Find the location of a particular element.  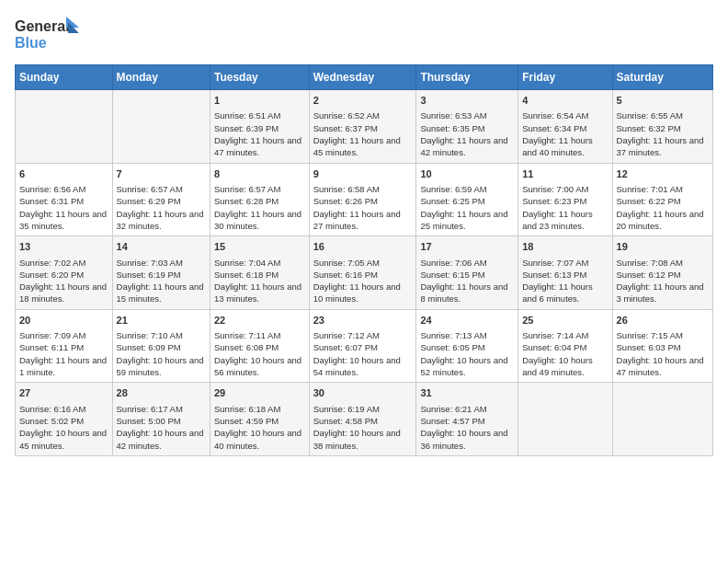

cell-content: Sunrise: 7:10 AM Sunset: 6:09 PM Dayligh… is located at coordinates (162, 353).